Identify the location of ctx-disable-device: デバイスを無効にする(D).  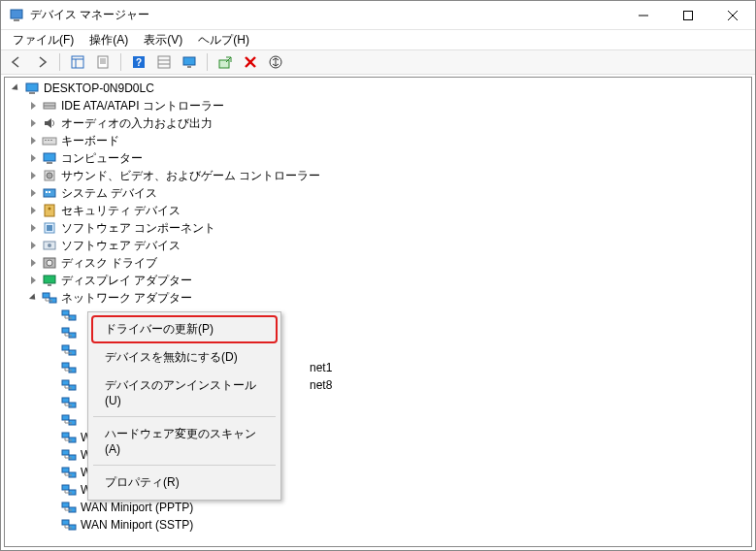
(184, 357).